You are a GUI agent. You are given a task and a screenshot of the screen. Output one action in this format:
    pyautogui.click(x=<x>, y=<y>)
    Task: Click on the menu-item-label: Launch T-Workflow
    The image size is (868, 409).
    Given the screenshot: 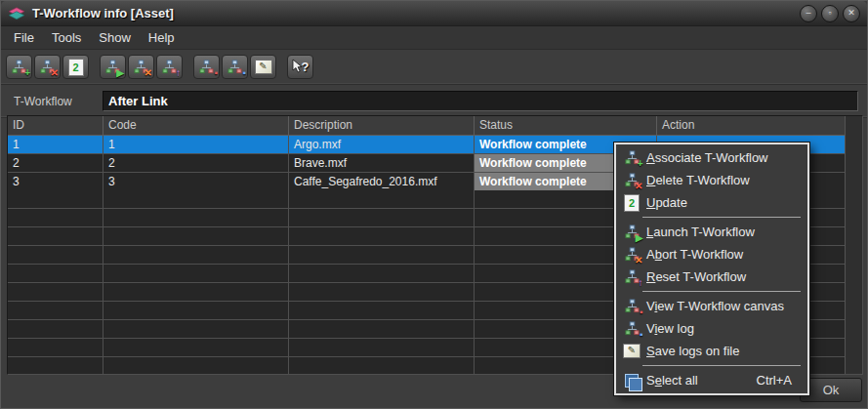 What is the action you would take?
    pyautogui.click(x=701, y=232)
    